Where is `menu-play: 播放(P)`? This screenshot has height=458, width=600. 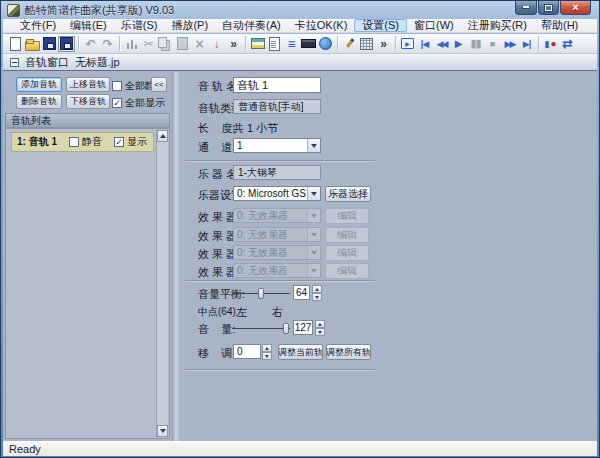
menu-play: 播放(P) is located at coordinates (190, 26).